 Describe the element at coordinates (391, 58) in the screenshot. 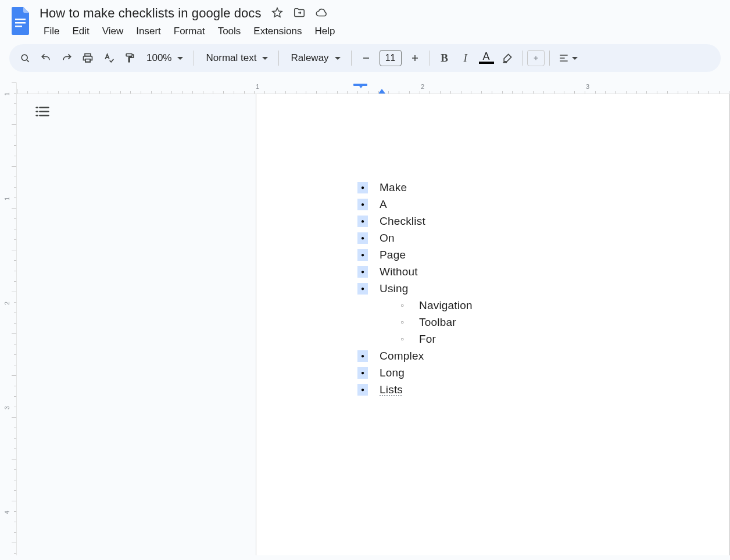

I see `font-size-input: 11` at that location.